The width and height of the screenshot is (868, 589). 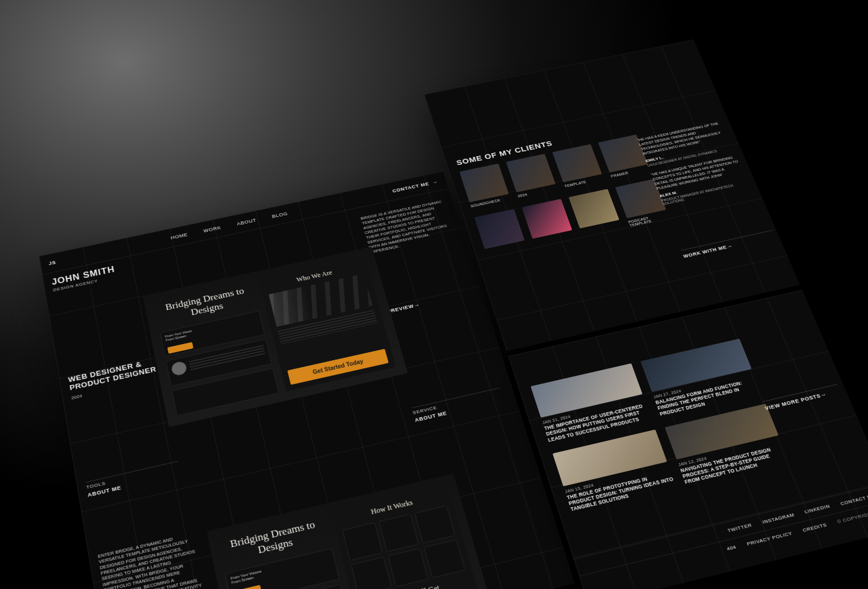 I want to click on social-instagram: INSTAGRAM, so click(x=778, y=518).